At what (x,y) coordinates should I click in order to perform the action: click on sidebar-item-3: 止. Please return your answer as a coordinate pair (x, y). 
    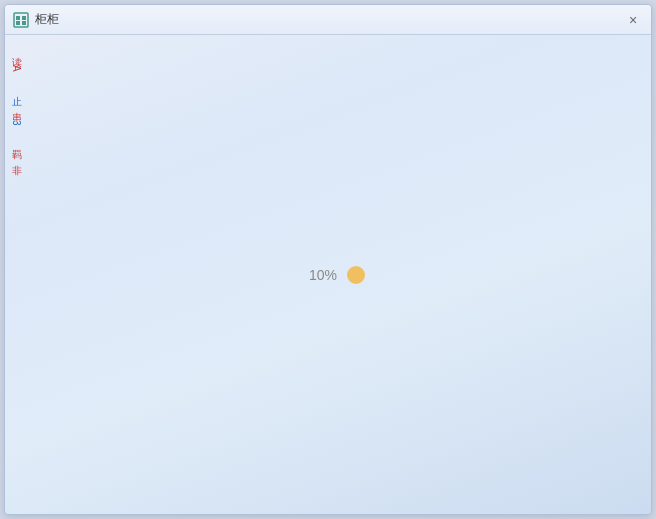
    Looking at the image, I should click on (14, 88).